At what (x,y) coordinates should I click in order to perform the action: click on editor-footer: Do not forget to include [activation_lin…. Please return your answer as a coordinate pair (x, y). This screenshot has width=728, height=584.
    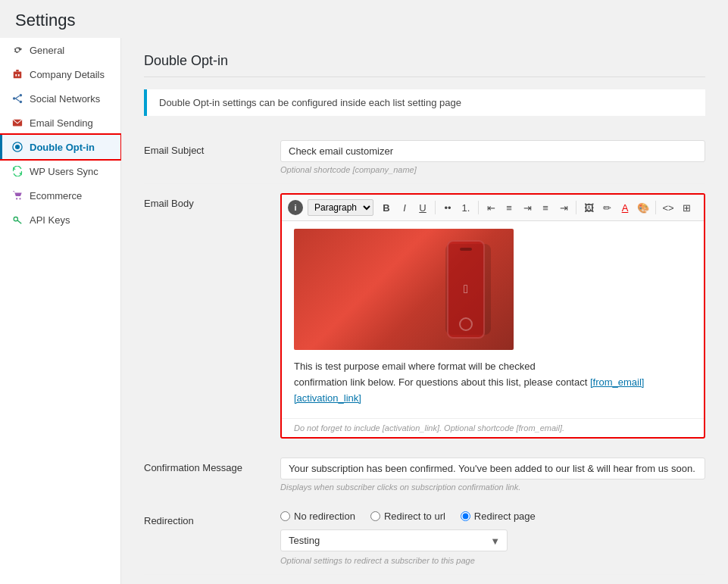
    Looking at the image, I should click on (492, 427).